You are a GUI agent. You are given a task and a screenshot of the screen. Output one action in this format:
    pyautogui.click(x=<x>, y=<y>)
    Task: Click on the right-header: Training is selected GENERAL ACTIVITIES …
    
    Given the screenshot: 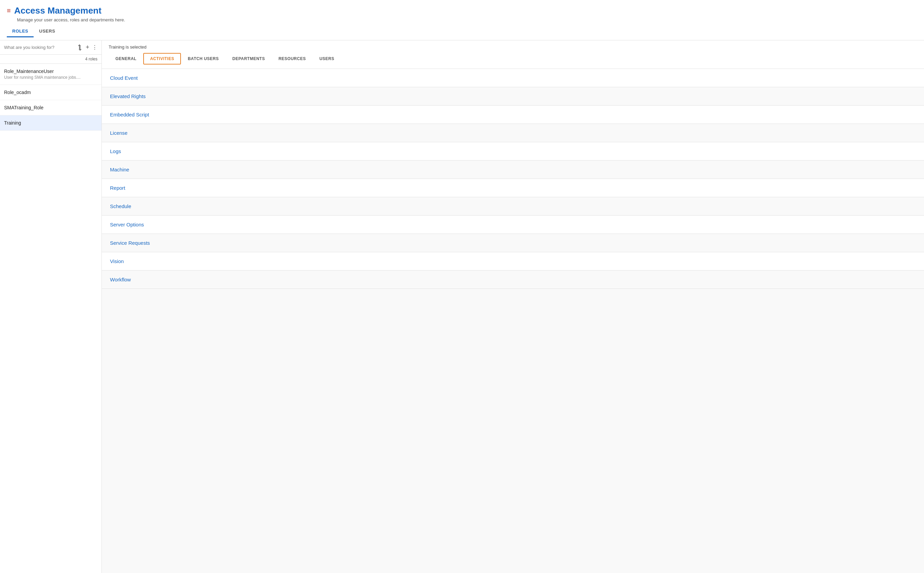 What is the action you would take?
    pyautogui.click(x=513, y=55)
    